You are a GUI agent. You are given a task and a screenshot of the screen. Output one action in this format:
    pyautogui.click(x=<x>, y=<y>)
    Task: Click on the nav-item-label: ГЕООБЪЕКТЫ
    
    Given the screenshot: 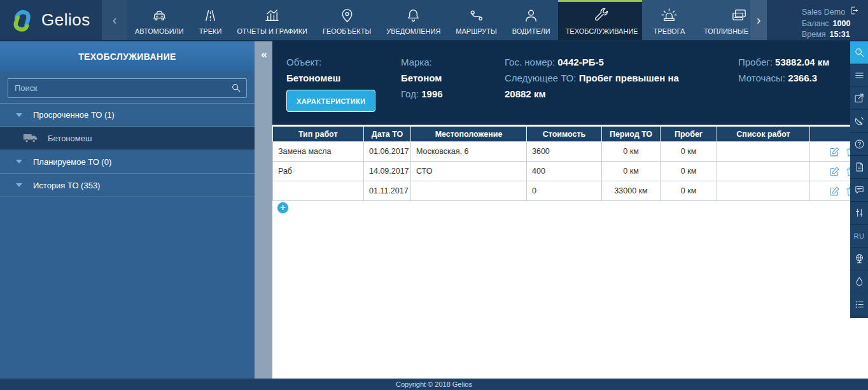 What is the action you would take?
    pyautogui.click(x=347, y=31)
    